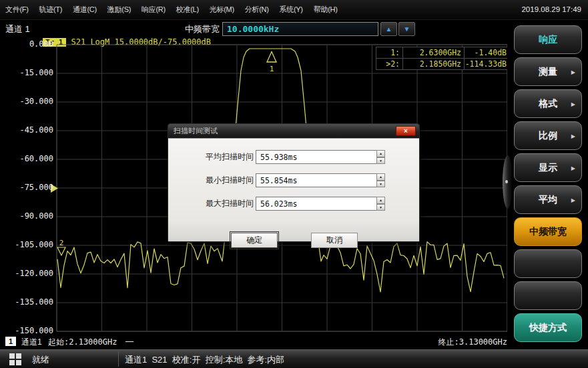  I want to click on menu-h: 帮助(H), so click(326, 9).